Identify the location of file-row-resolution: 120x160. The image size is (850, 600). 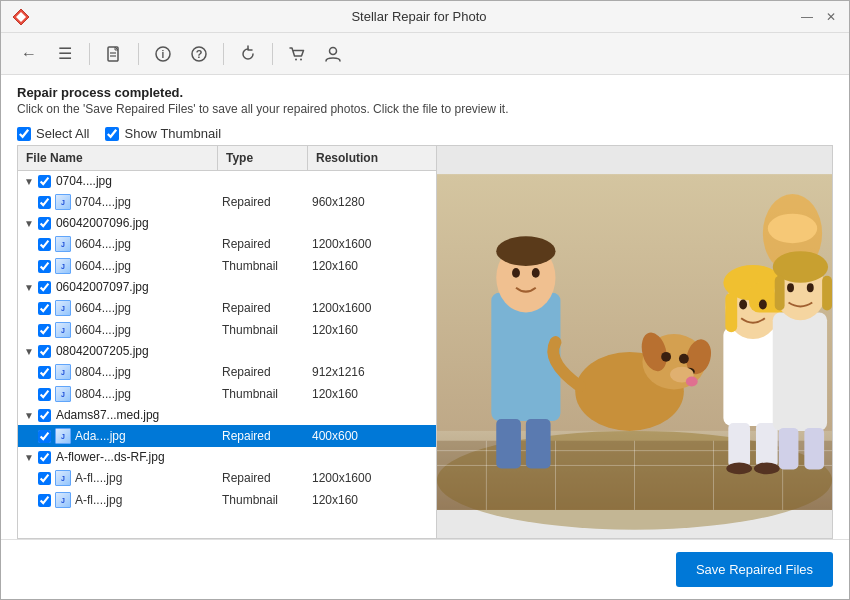
(372, 500).